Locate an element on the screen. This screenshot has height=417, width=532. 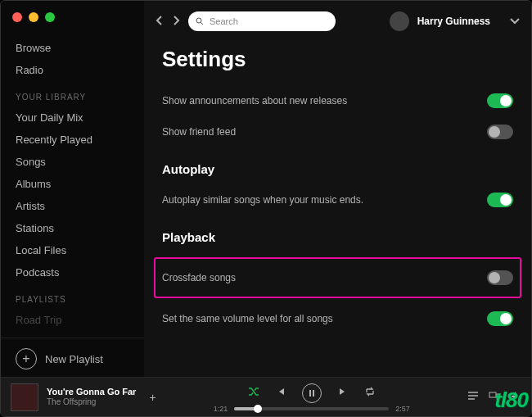
setting-autoplay-similar: Autoplay similar songs when your music e… is located at coordinates (337, 200).